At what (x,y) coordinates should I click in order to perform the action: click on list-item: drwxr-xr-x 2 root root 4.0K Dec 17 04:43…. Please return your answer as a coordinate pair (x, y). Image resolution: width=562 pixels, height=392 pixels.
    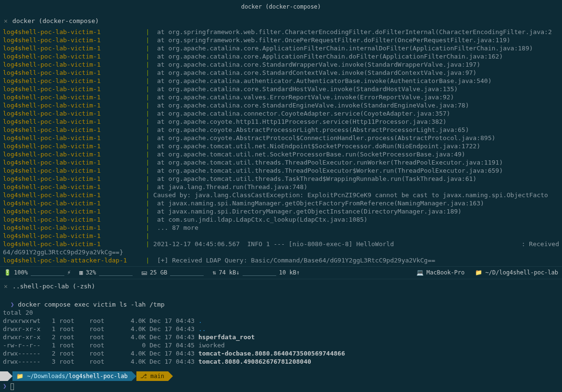
    Looking at the image, I should click on (281, 337).